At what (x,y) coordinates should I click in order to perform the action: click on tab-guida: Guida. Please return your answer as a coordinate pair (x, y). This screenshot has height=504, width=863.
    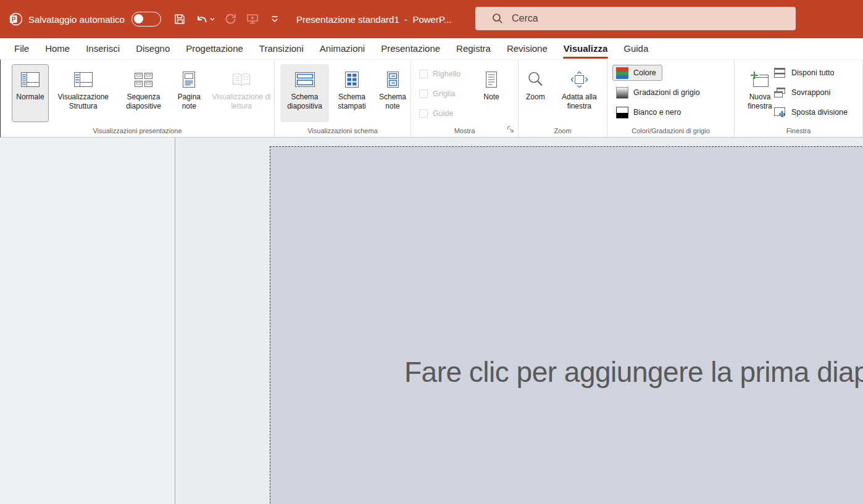
    Looking at the image, I should click on (636, 49).